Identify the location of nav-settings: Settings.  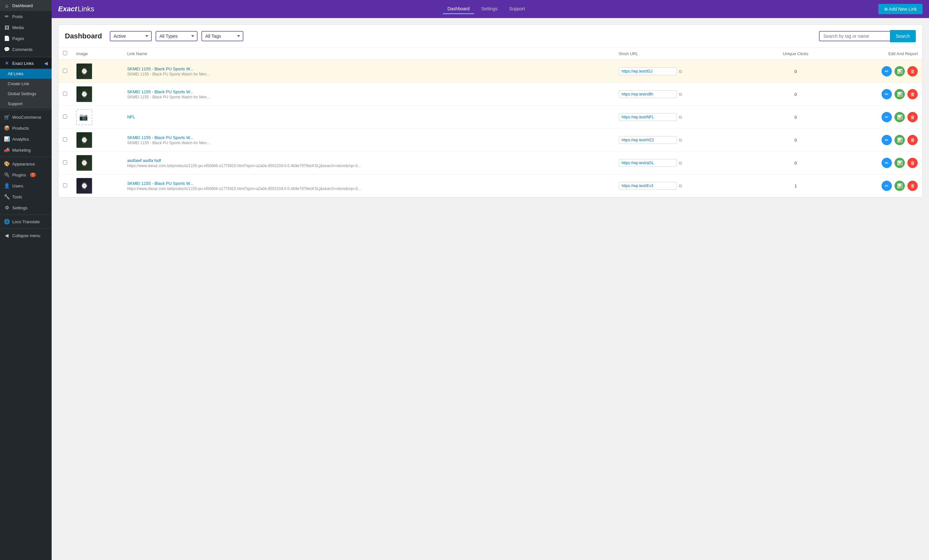
(489, 9).